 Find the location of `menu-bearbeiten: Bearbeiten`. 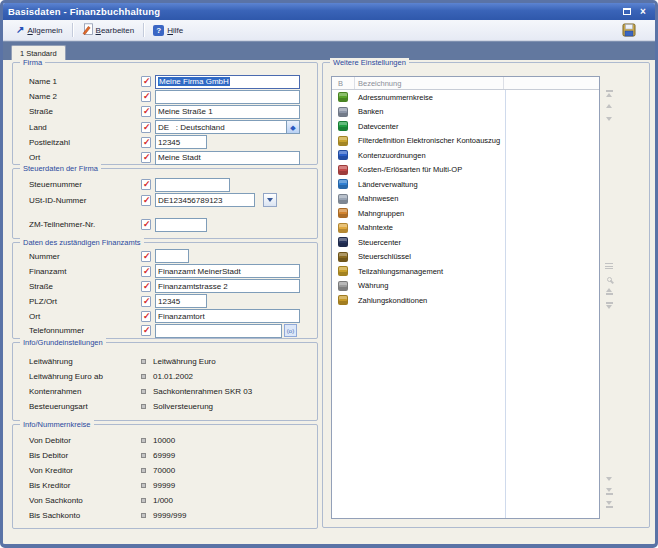

menu-bearbeiten: Bearbeiten is located at coordinates (108, 30).